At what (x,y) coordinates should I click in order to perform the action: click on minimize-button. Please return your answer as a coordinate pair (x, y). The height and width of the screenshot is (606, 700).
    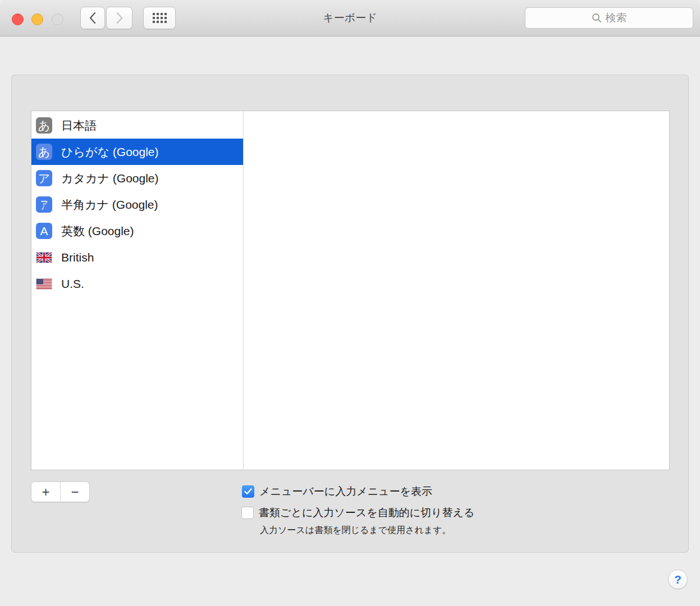
    Looking at the image, I should click on (37, 19).